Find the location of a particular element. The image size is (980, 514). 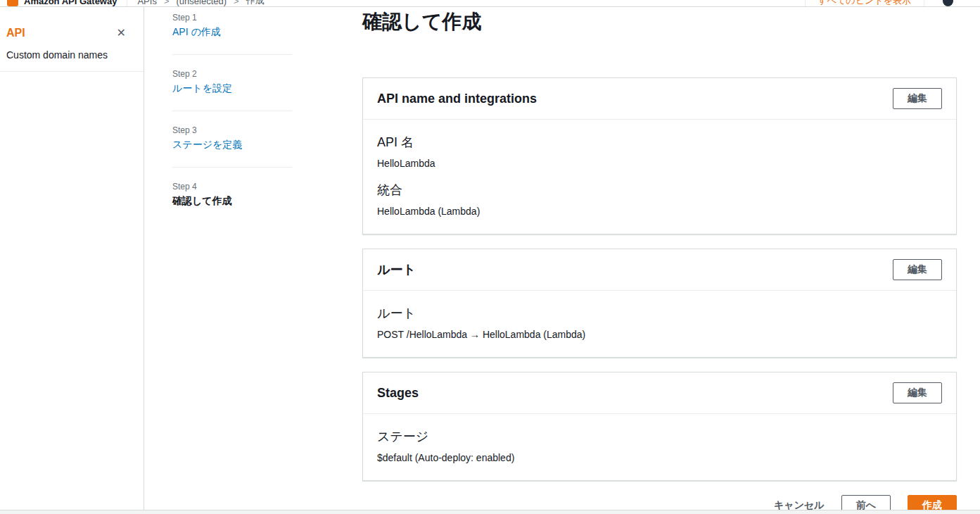

top-bar: Amazon API Gateway APIs > (unselected) >… is located at coordinates (490, 4).